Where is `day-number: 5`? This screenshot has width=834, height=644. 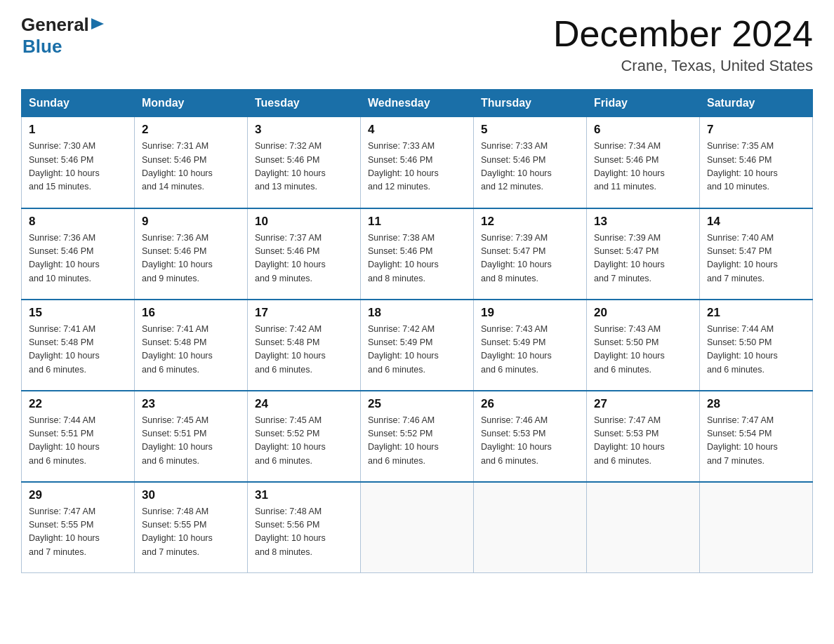
day-number: 5 is located at coordinates (530, 130).